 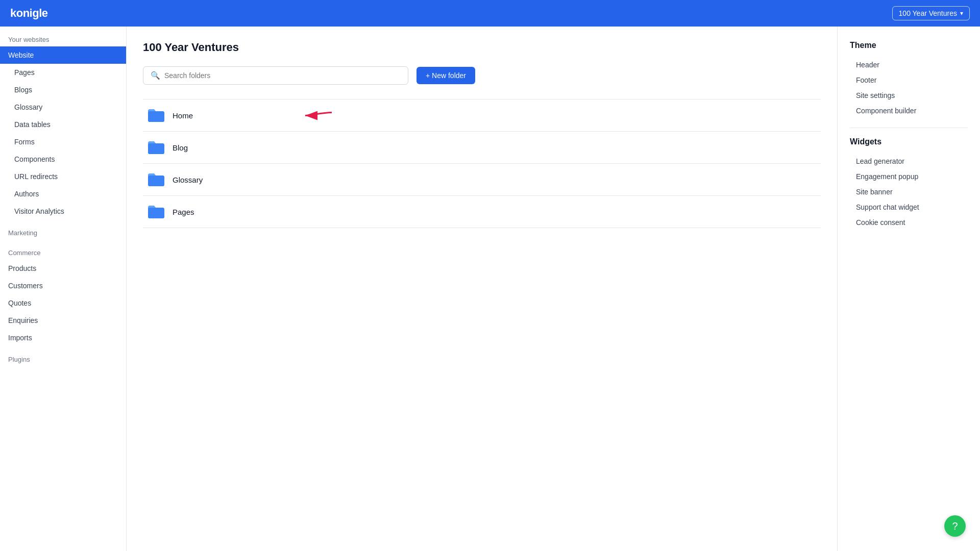 I want to click on sidebar-item-blogs: Blogs, so click(x=63, y=90).